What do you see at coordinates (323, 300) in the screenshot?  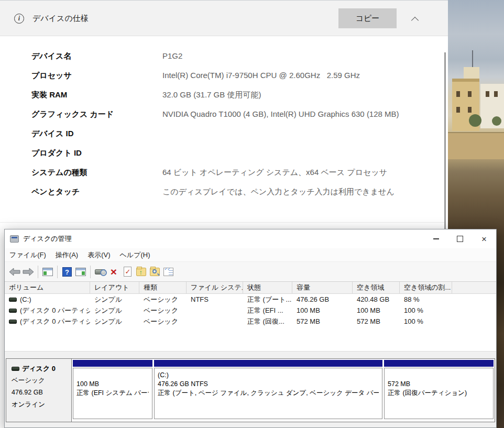 I see `volume-capacity: 476.26 GB` at bounding box center [323, 300].